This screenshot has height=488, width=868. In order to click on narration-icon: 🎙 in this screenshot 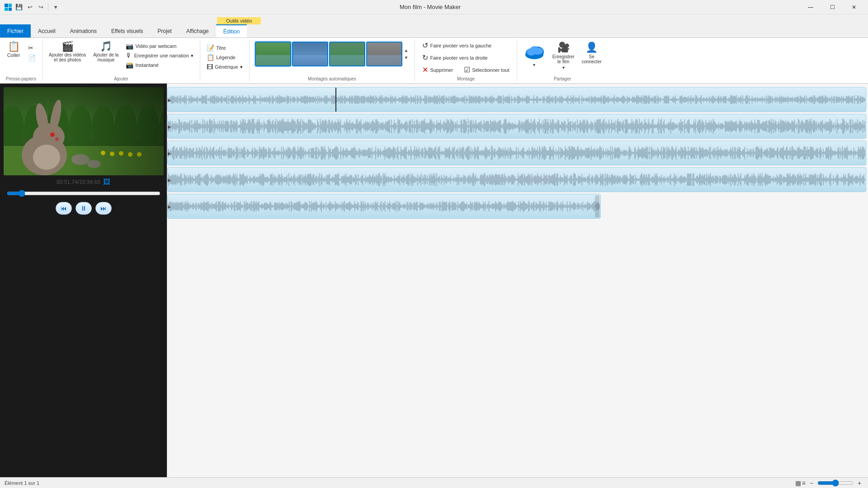, I will do `click(129, 56)`.